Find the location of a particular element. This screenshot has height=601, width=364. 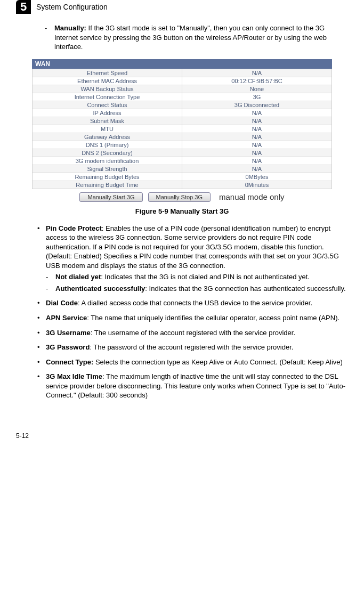

sub-dash-item: Not dialed yet: Indicates that the 3G is… is located at coordinates (197, 277).